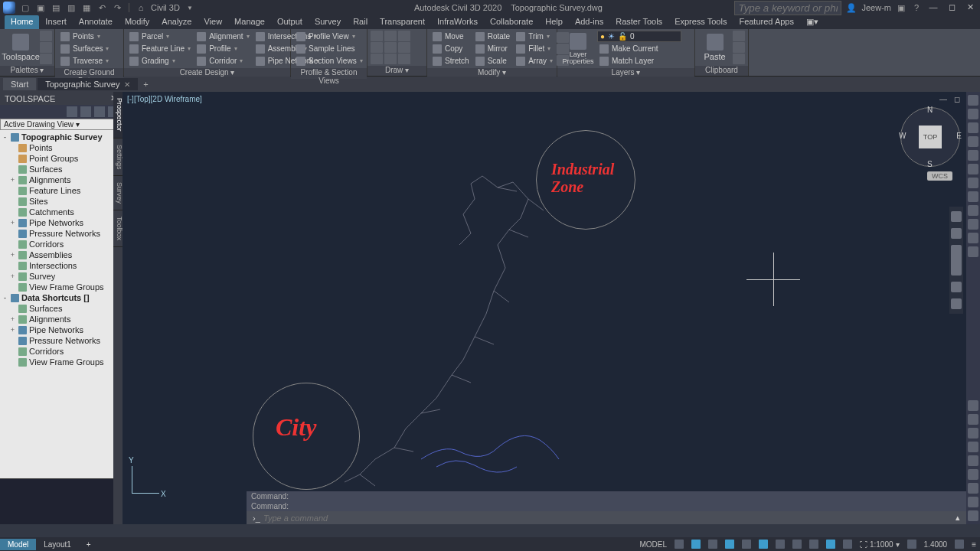 Image resolution: width=980 pixels, height=551 pixels. What do you see at coordinates (493, 37) in the screenshot?
I see `rotate-button: Rotate` at bounding box center [493, 37].